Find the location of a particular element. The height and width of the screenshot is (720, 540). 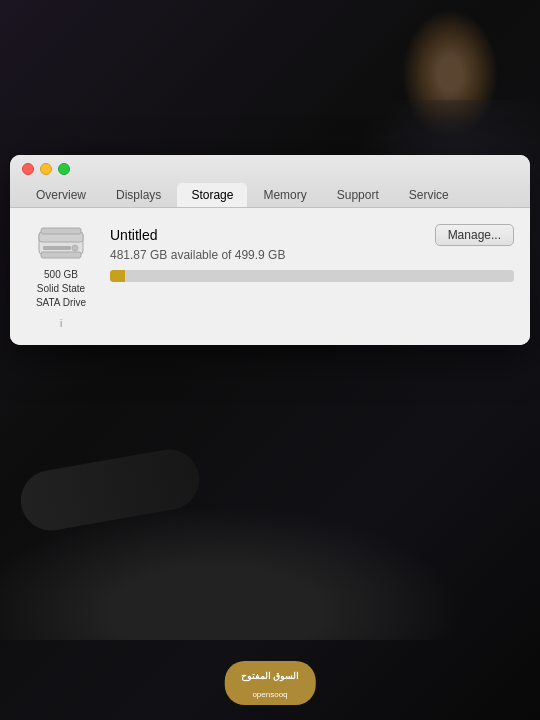

drive-name-row: Untitled Manage... is located at coordinates (312, 235).